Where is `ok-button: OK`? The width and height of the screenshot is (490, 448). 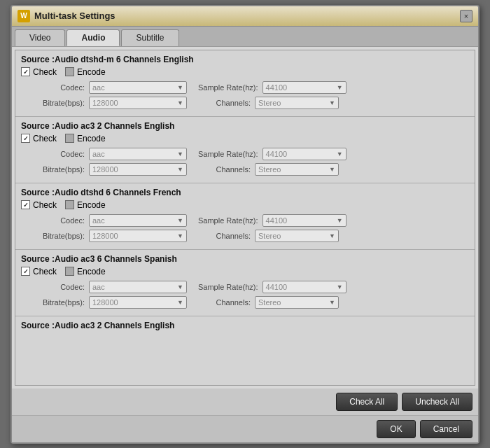
ok-button: OK is located at coordinates (396, 429).